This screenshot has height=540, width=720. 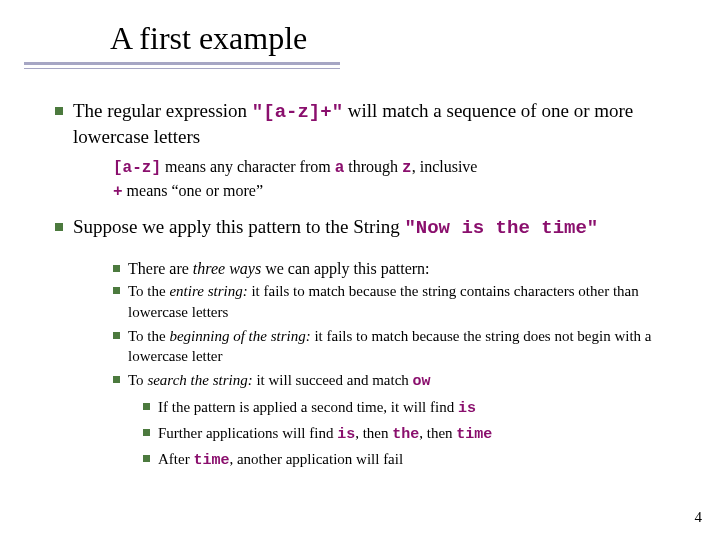 What do you see at coordinates (280, 460) in the screenshot?
I see `bullet-text: After time, another application will fai…` at bounding box center [280, 460].